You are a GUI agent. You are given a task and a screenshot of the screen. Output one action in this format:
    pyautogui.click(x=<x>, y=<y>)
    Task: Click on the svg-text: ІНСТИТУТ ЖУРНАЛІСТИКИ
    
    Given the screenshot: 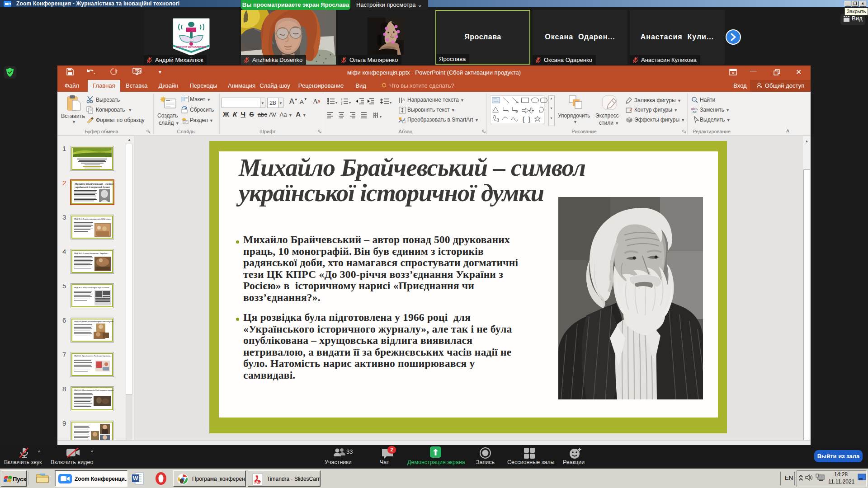 What is the action you would take?
    pyautogui.click(x=191, y=47)
    